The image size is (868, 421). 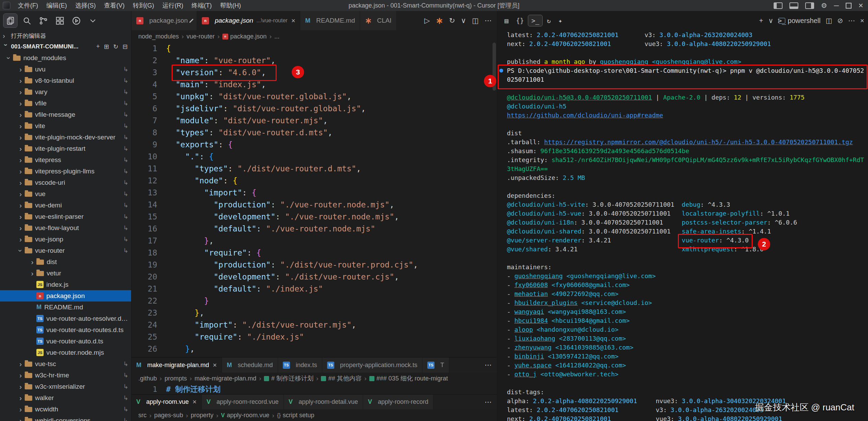 I want to click on source-control-icon, so click(x=43, y=21).